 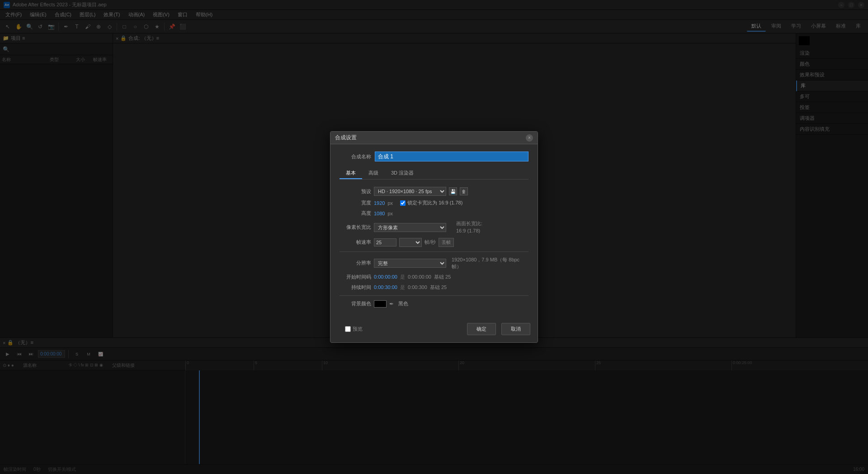 I want to click on start-time-value: 0:00:00:00, so click(x=386, y=277).